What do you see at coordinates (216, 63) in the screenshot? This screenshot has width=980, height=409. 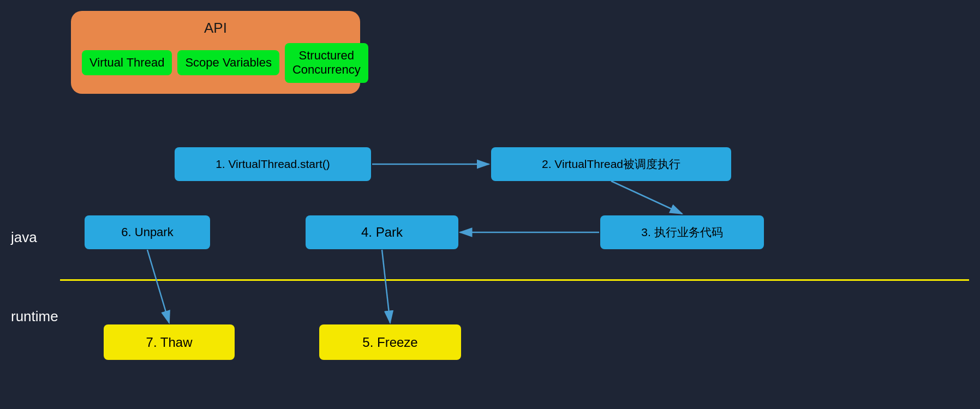 I see `api-tags: Virtual Thread Scope Variables Structure…` at bounding box center [216, 63].